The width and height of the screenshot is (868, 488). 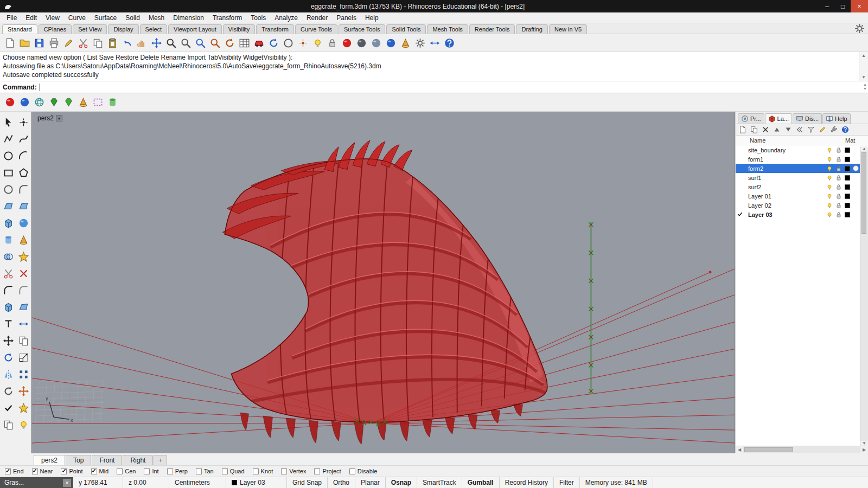 I want to click on toolbar-tab: Set View, so click(x=90, y=29).